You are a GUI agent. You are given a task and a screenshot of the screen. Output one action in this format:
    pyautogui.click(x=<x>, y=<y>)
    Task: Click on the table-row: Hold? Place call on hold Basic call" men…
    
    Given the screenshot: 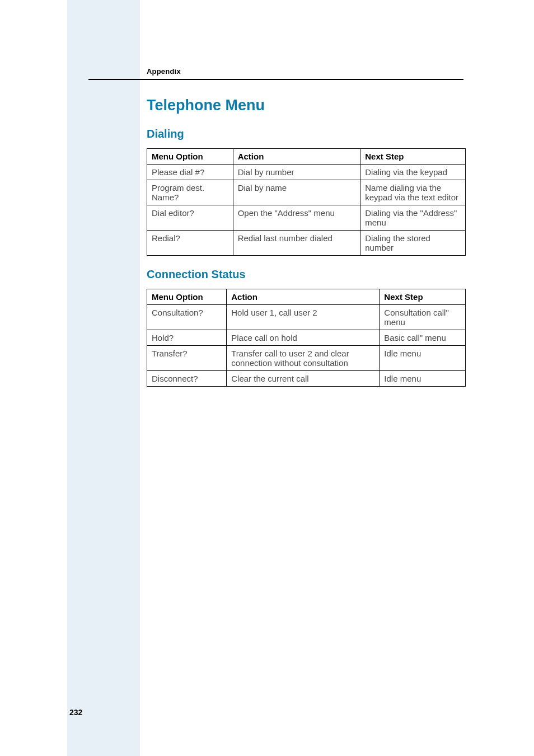 What is the action you would take?
    pyautogui.click(x=307, y=338)
    